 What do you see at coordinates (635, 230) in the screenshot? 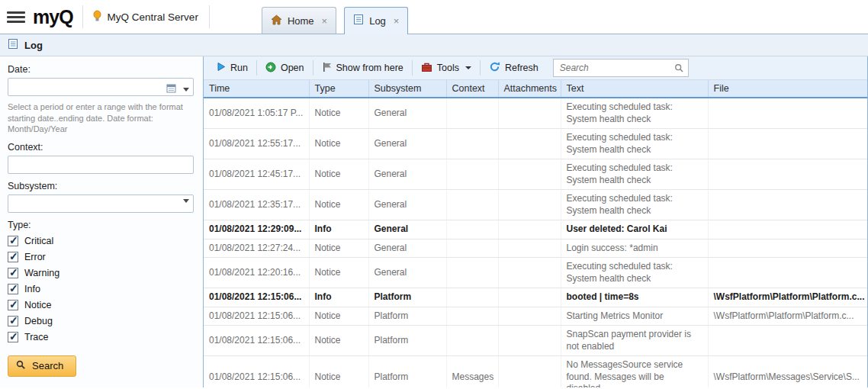
I see `cell-text: User deleted: Carol Kai` at bounding box center [635, 230].